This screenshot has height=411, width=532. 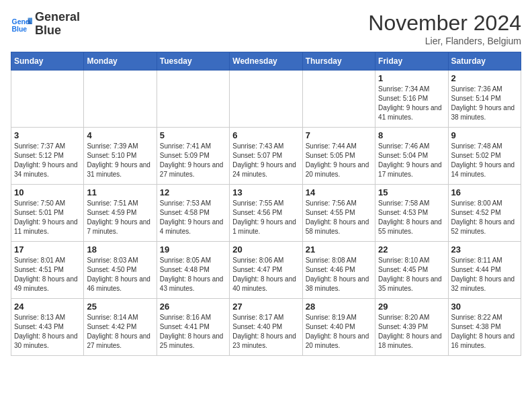 What do you see at coordinates (193, 214) in the screenshot?
I see `calendar-cell: 12Sunrise: 7:53 AM Sunset: 4:58 PM Dayli…` at bounding box center [193, 214].